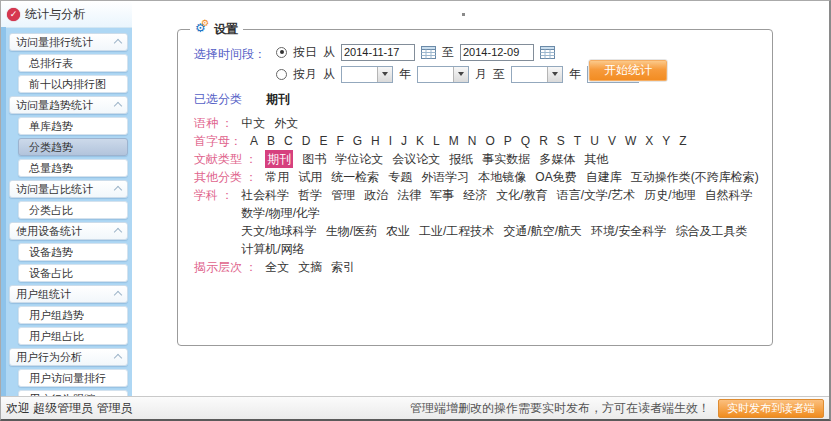 The width and height of the screenshot is (831, 421). Describe the element at coordinates (282, 74) in the screenshot. I see `by-month-radio` at that location.